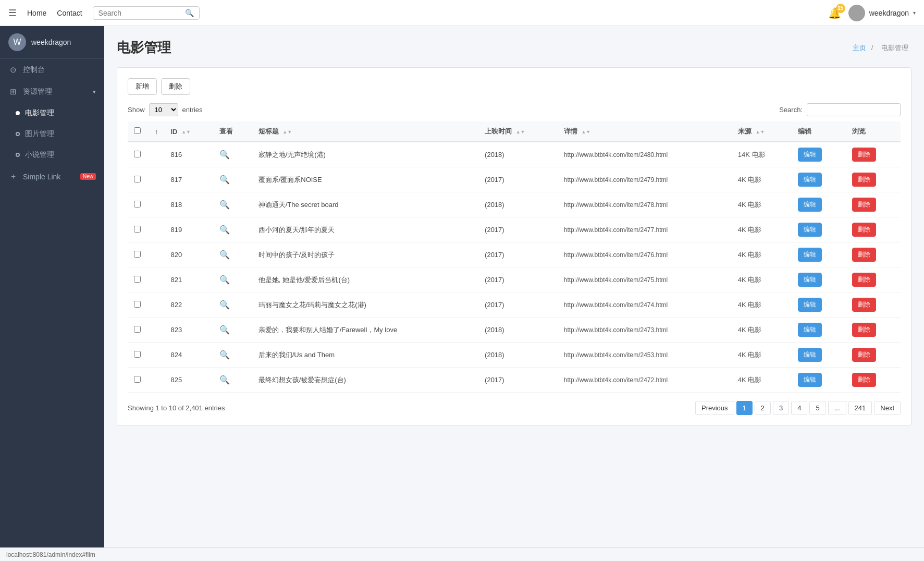  I want to click on sidebar-item-simplelink: ＋ Simple Link New, so click(52, 176).